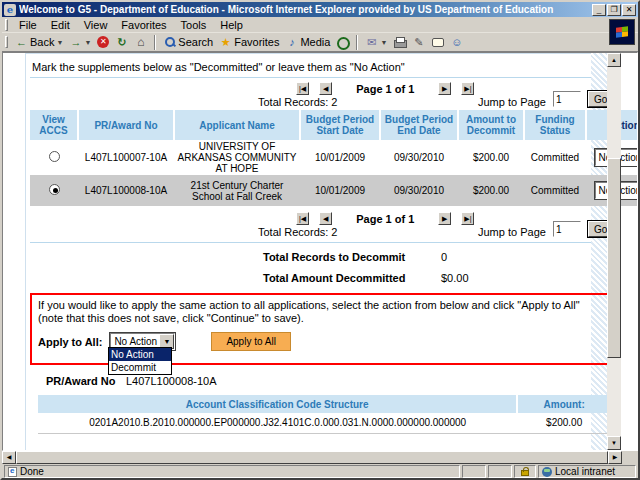 Image resolution: width=640 pixels, height=480 pixels. Describe the element at coordinates (88, 42) in the screenshot. I see `forward-dropdown-icon: ▼` at that location.